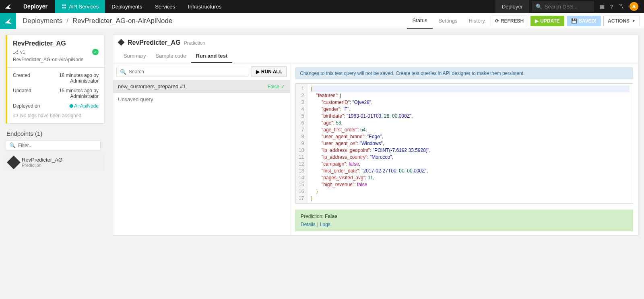  I want to click on update-button: ▶UPDATE, so click(547, 21).